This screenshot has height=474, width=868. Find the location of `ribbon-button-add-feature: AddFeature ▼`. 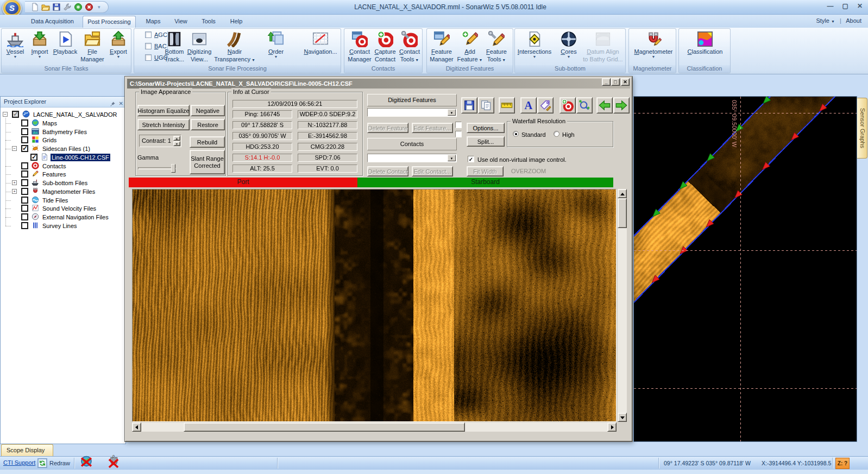

ribbon-button-add-feature: AddFeature ▼ is located at coordinates (470, 47).